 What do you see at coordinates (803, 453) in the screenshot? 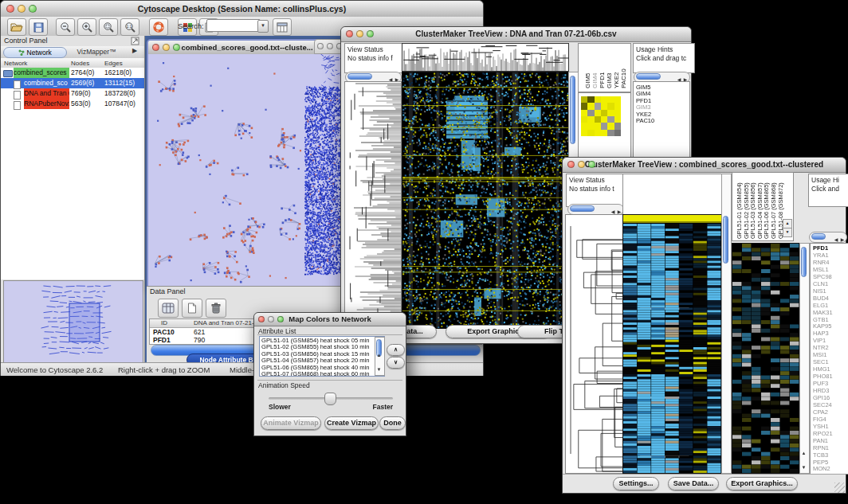
I see `scroll-up-icon: ▲` at bounding box center [803, 453].